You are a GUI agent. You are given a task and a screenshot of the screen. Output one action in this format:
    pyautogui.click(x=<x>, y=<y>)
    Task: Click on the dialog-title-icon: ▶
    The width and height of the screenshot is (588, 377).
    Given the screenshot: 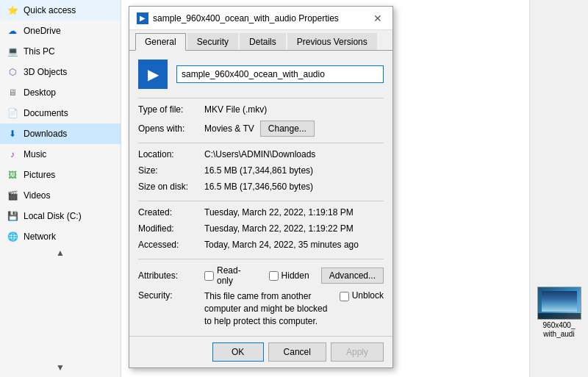 What is the action you would take?
    pyautogui.click(x=143, y=18)
    